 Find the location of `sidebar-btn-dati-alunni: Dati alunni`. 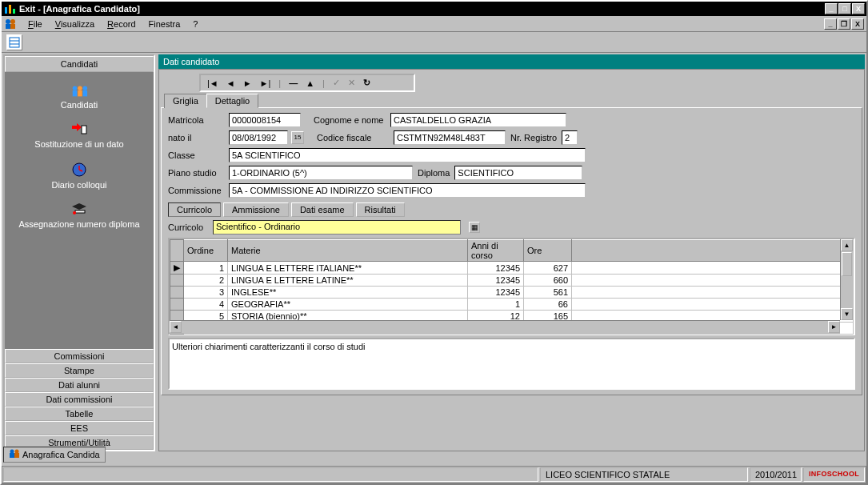

sidebar-btn-dati-alunni: Dati alunni is located at coordinates (79, 385).